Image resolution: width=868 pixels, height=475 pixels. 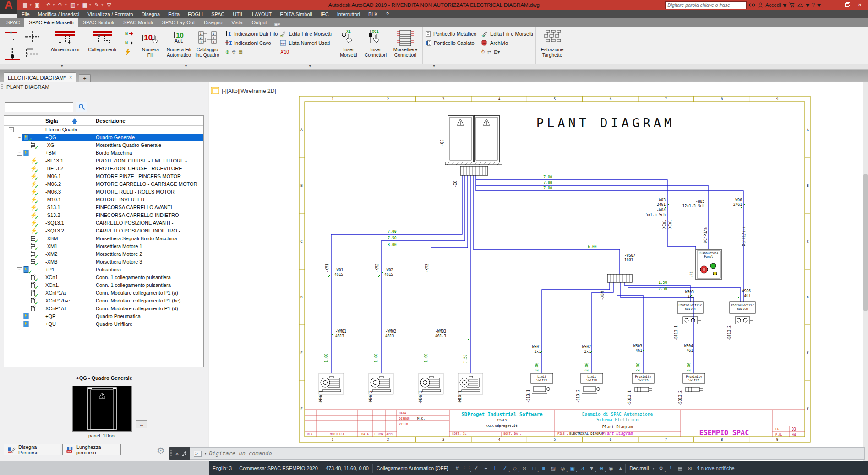 What do you see at coordinates (639, 468) in the screenshot?
I see `status-units: Decimali` at bounding box center [639, 468].